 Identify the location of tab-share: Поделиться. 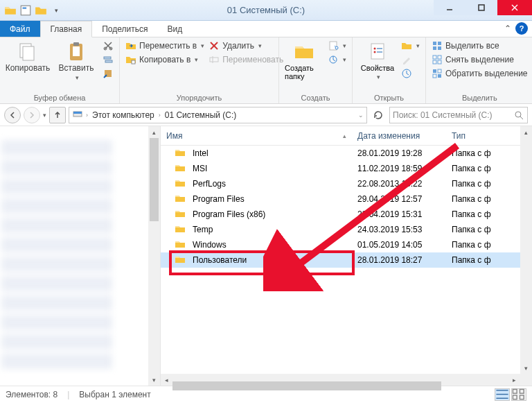
(125, 29).